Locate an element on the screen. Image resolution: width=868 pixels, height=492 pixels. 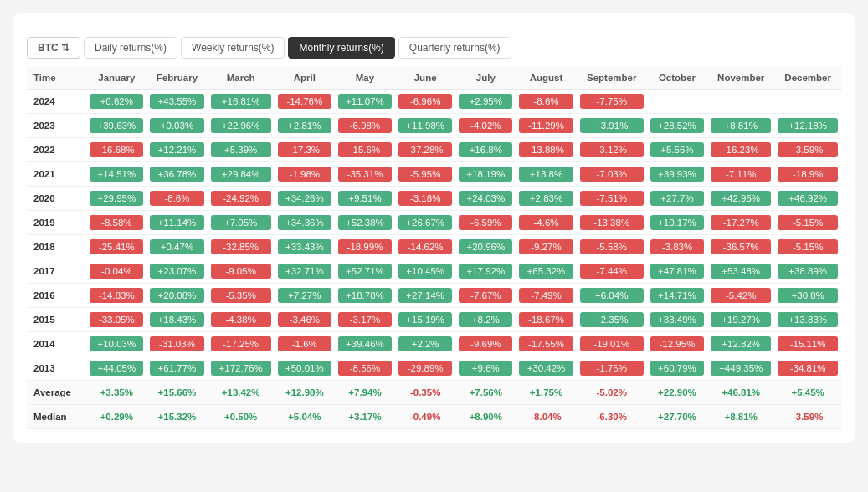
table-cell: +18.78% is located at coordinates (365, 296).